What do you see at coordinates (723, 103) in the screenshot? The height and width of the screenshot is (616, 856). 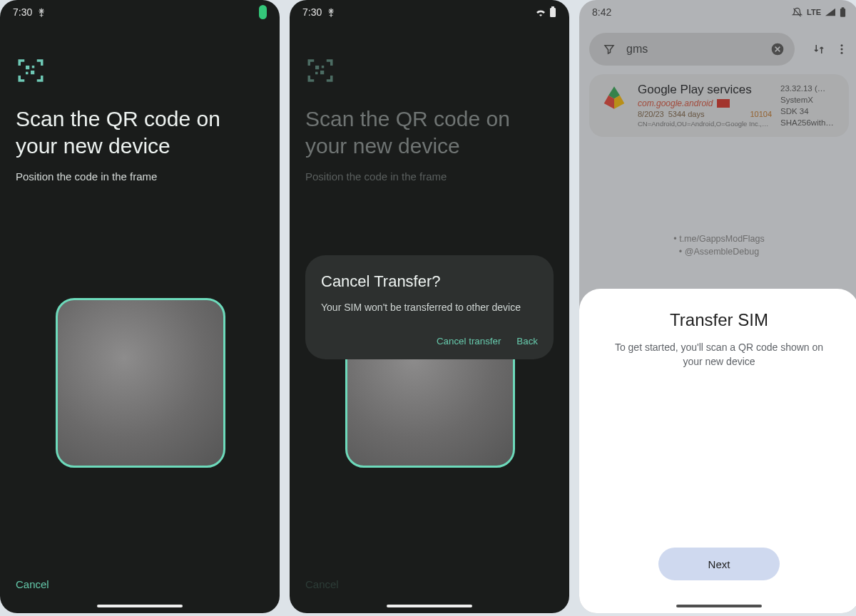 I see `flag-icon` at bounding box center [723, 103].